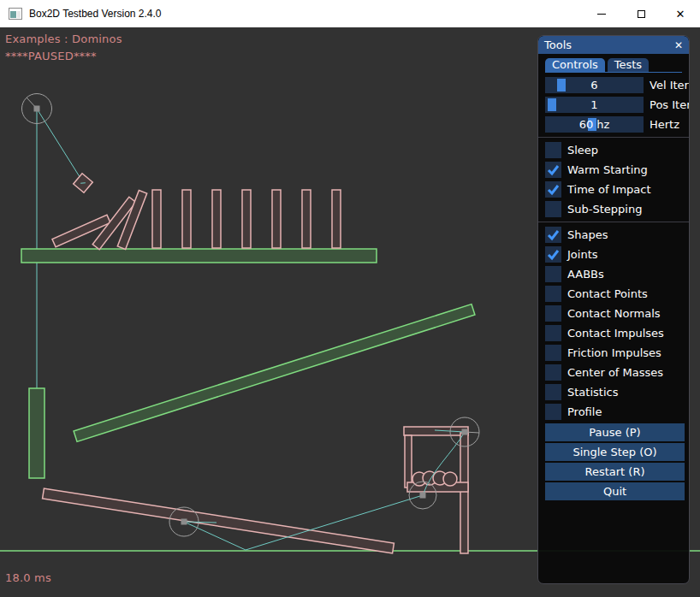 This screenshot has width=700, height=597. What do you see at coordinates (664, 125) in the screenshot?
I see `hertz-label: Hertz` at bounding box center [664, 125].